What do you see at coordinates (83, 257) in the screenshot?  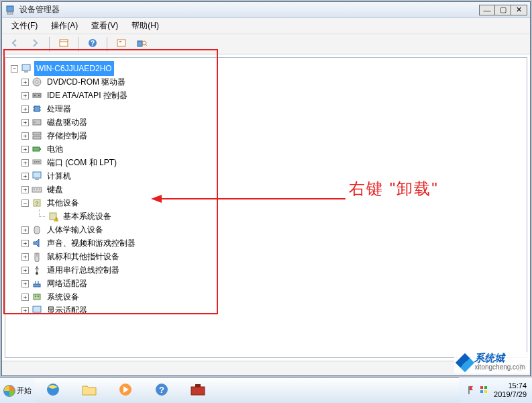 I see `tree-item-label: 鼠标和其他指针设备` at bounding box center [83, 257].